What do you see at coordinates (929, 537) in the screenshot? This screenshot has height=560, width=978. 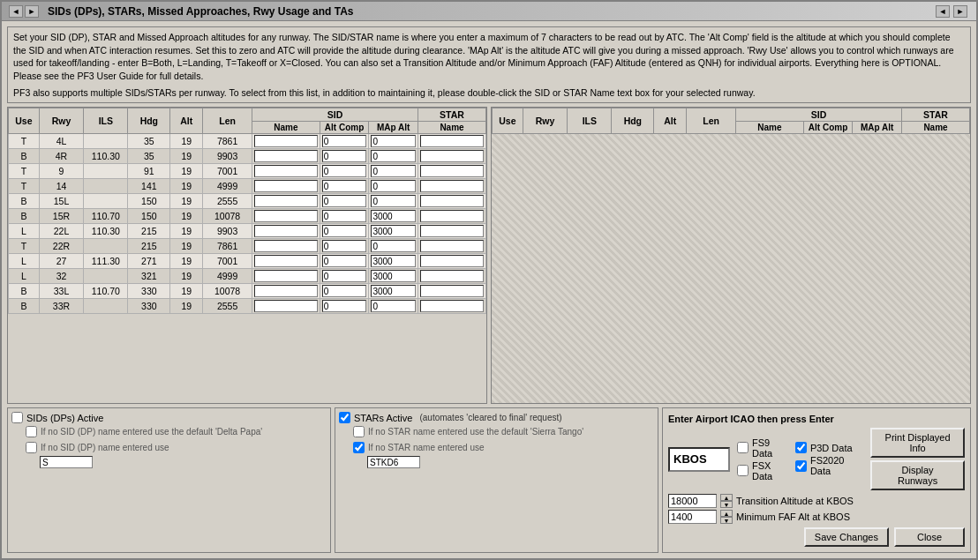 I see `close-button: Close` at bounding box center [929, 537].